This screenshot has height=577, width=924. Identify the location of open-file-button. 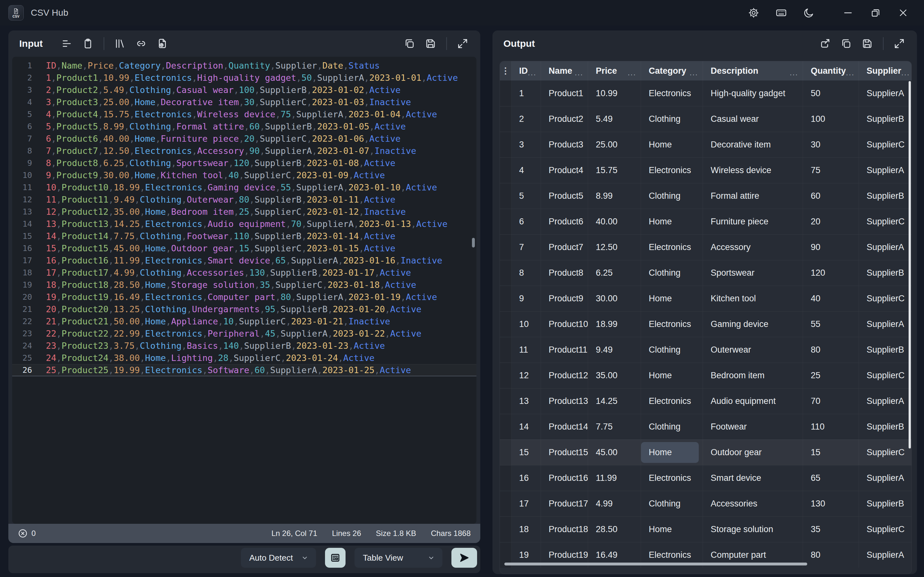
(163, 44).